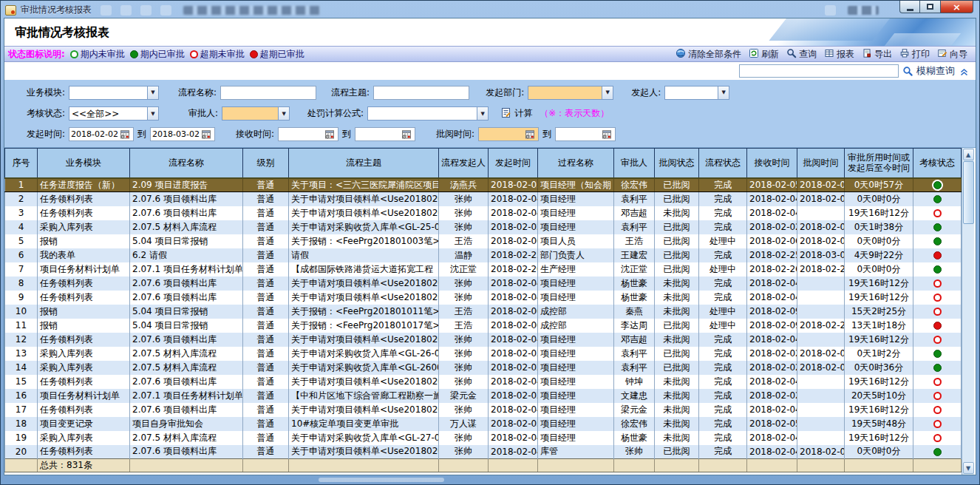  What do you see at coordinates (95, 135) in the screenshot?
I see `start-time-from-input` at bounding box center [95, 135].